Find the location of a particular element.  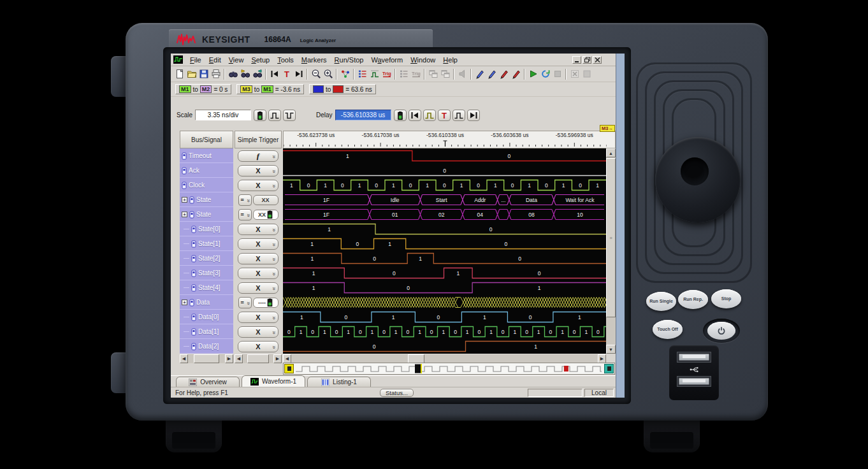

run-single-button: Run Single is located at coordinates (662, 301).